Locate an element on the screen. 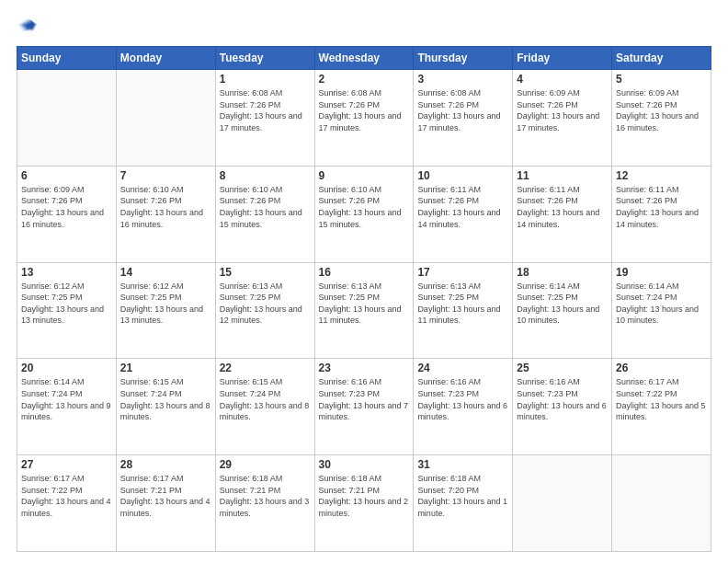 The image size is (728, 563). day-number: 22 is located at coordinates (265, 368).